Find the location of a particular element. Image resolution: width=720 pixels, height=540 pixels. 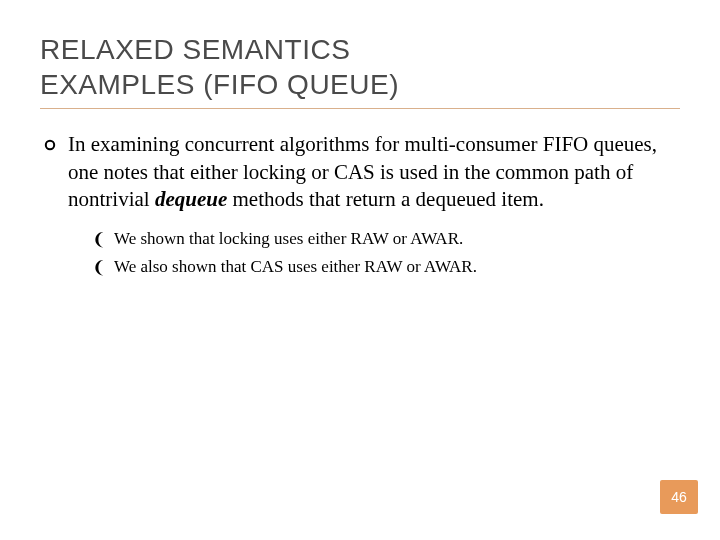

main-bullet: In examining concurrent algorithms for m… is located at coordinates (362, 172).